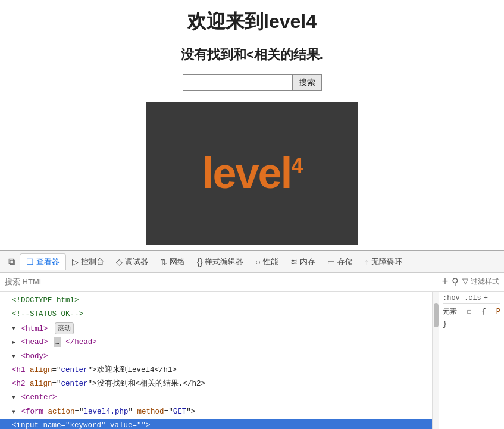 The image size is (504, 429). Describe the element at coordinates (88, 262) in the screenshot. I see `tab-console: ▷ 控制台` at that location.